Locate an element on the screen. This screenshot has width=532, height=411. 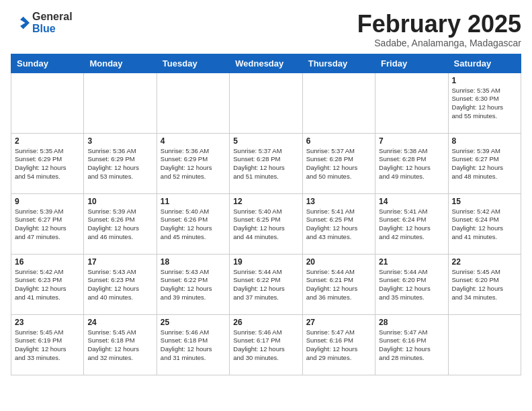
logo-text: General Blue is located at coordinates (52, 23).